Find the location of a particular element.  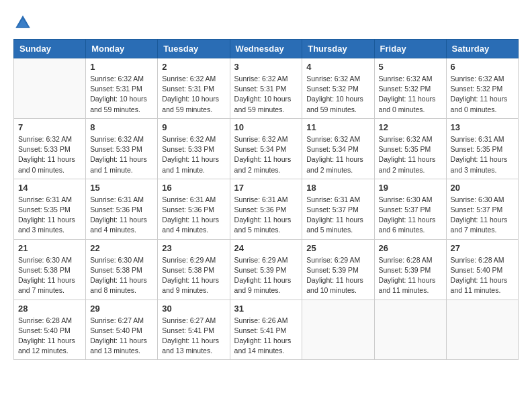

logo-icon is located at coordinates (23, 23).